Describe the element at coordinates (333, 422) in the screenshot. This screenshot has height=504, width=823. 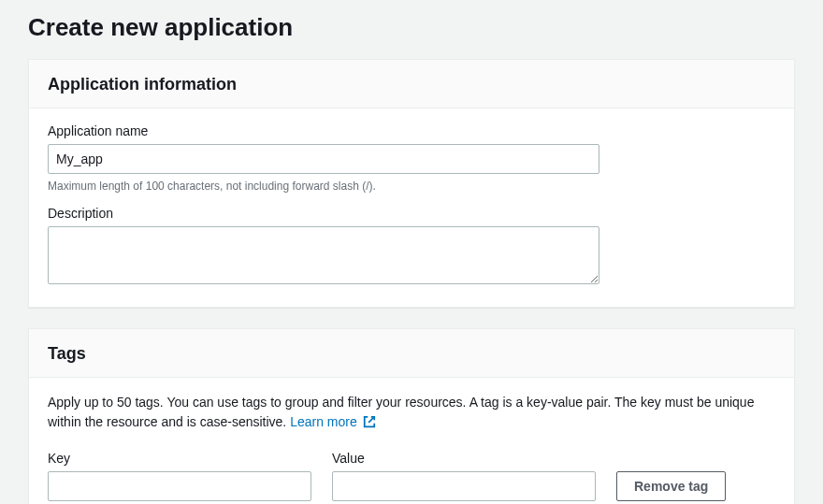
I see `learn-more-link: Learn more` at that location.